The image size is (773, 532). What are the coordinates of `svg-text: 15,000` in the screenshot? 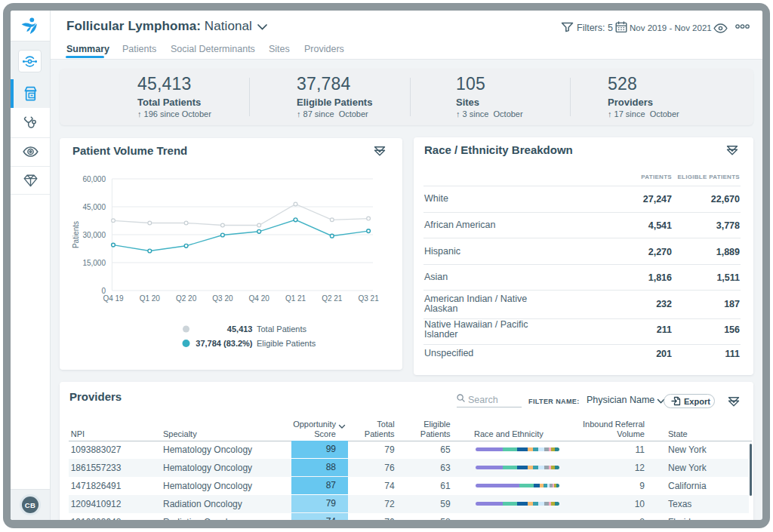 It's located at (94, 263).